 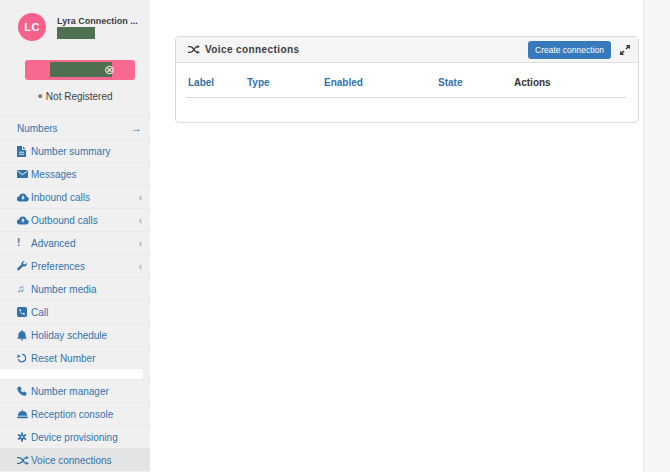 I want to click on panel-header: Voice connections Create connection, so click(x=407, y=50).